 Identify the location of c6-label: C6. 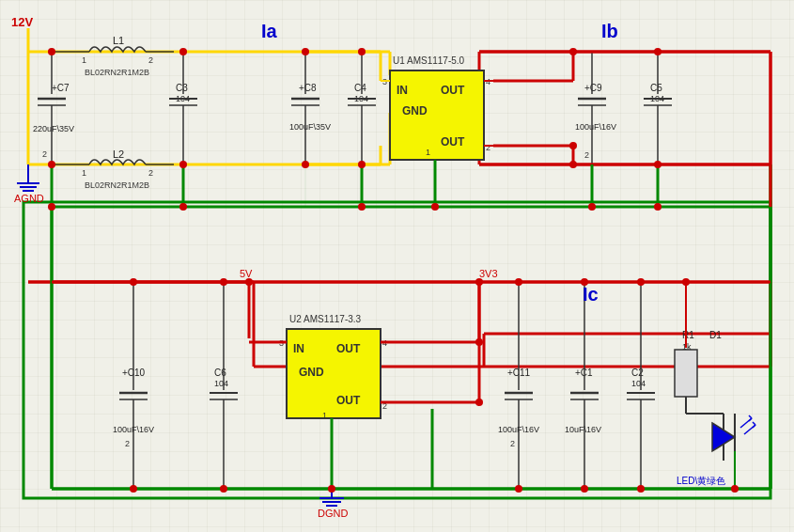
(220, 372).